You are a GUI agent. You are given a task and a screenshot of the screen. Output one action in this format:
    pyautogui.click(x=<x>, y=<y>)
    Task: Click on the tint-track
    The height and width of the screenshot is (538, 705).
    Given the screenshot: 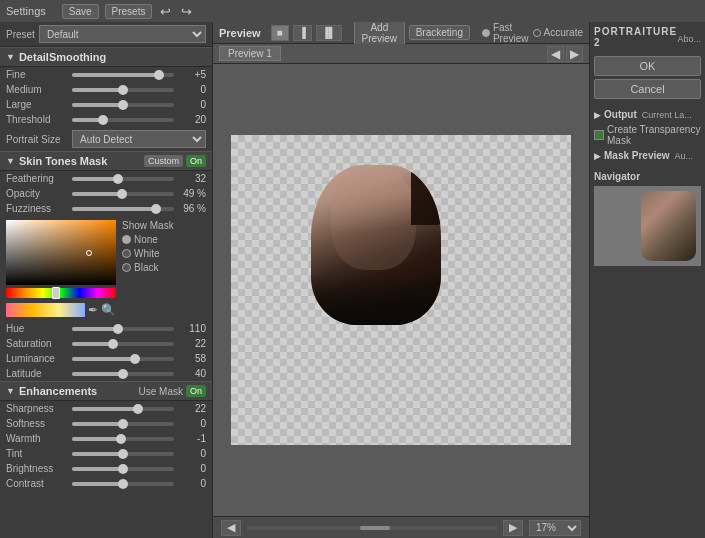 What is the action you would take?
    pyautogui.click(x=123, y=454)
    